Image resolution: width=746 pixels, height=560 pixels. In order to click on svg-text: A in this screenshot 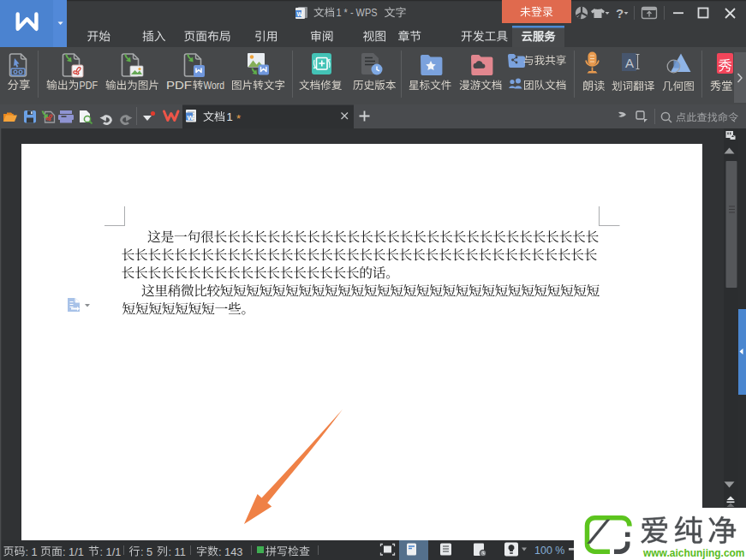, I will do `click(630, 63)`.